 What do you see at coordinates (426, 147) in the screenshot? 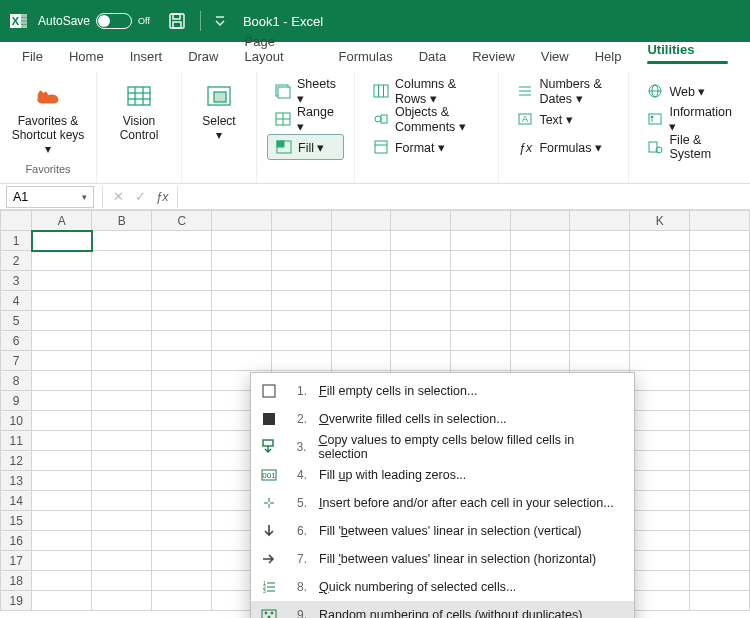
I see `format-button: Format ▾` at bounding box center [426, 147].